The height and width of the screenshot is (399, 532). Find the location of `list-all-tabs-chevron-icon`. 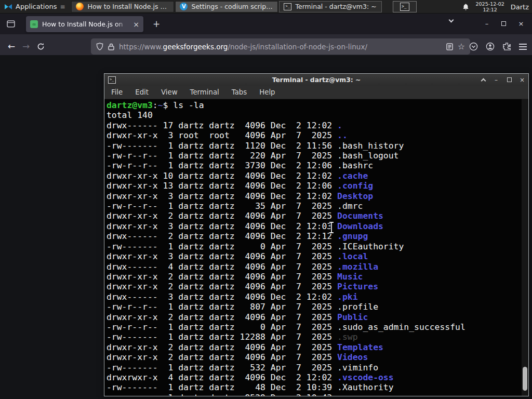

list-all-tabs-chevron-icon is located at coordinates (451, 20).